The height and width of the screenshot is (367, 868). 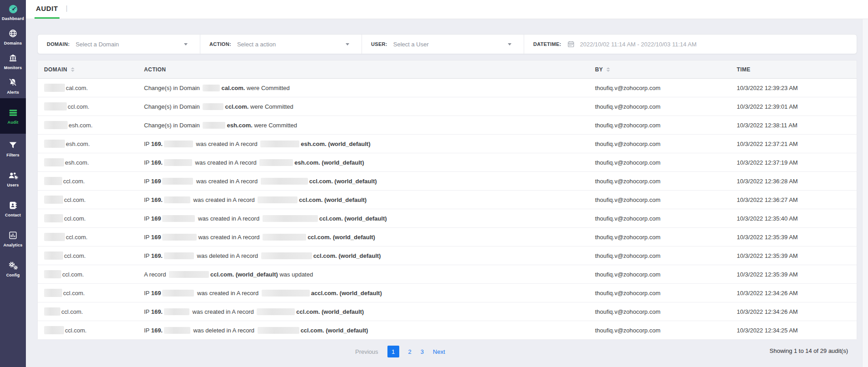 What do you see at coordinates (367, 352) in the screenshot?
I see `pagination-previous: Previous` at bounding box center [367, 352].